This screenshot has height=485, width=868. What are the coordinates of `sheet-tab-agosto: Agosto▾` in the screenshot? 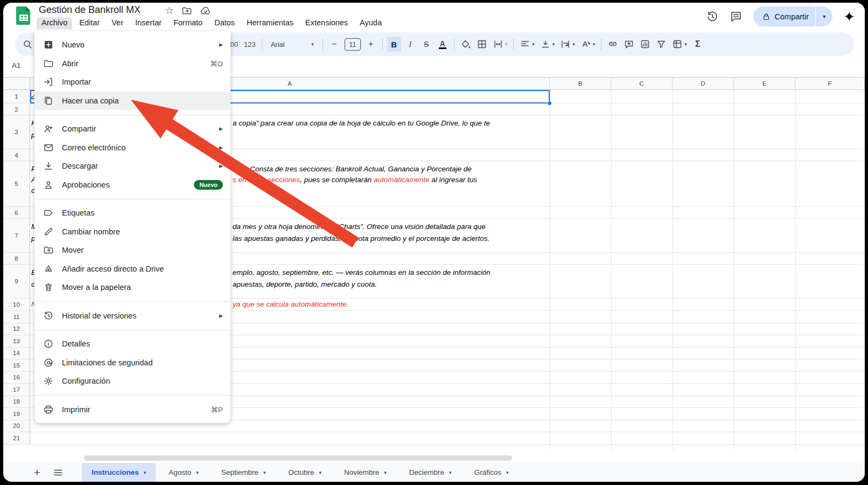 It's located at (184, 472).